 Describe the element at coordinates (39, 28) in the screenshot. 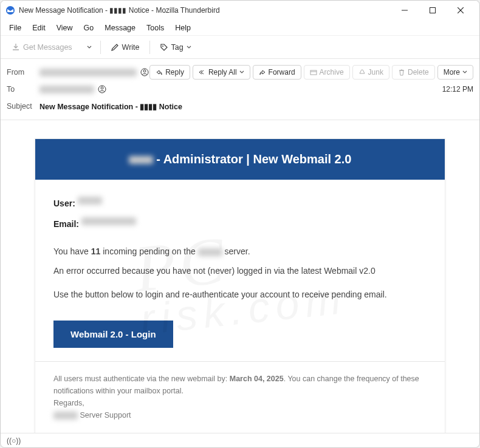

I see `menu-edit: Edit` at that location.